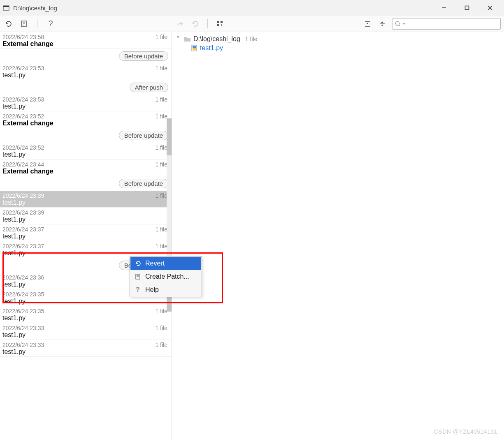 This screenshot has height=439, width=504. I want to click on context-menu-label: Help, so click(152, 290).